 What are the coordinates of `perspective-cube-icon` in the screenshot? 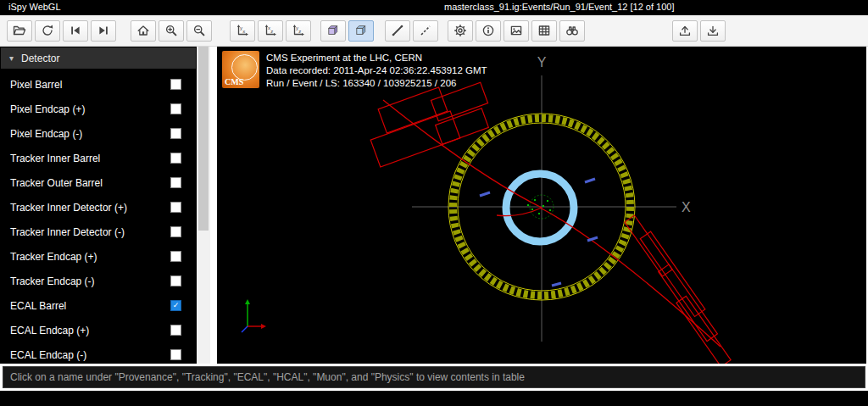 It's located at (333, 31).